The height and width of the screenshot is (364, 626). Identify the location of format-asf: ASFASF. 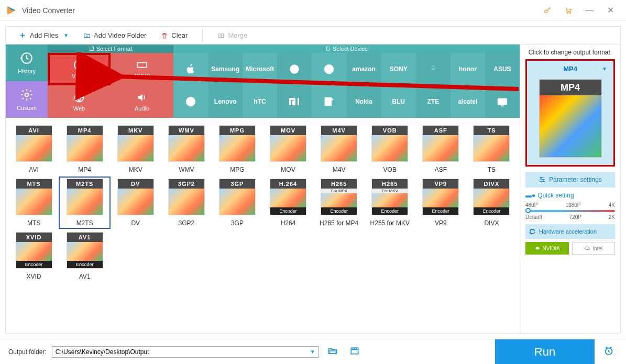
(441, 149).